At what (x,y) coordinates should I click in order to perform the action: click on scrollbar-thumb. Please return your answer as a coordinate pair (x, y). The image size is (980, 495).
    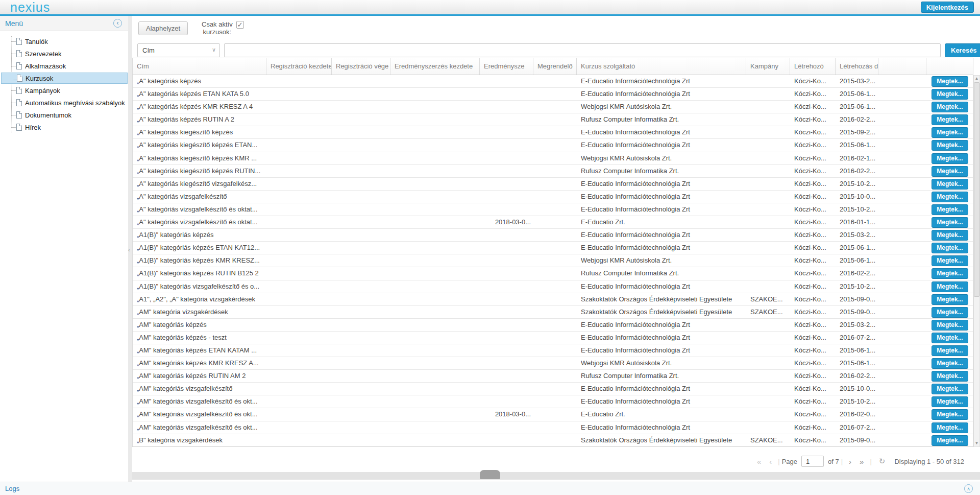
    Looking at the image, I should click on (977, 190).